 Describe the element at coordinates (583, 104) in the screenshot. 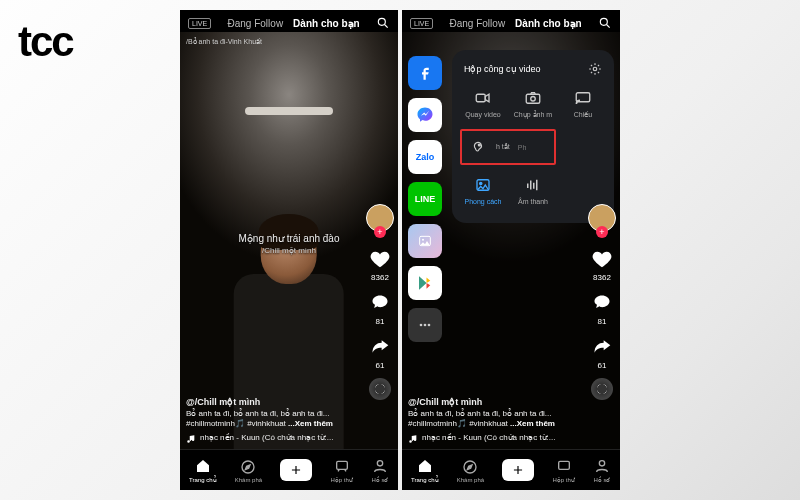

I see `tool-cast: Chiếu` at that location.